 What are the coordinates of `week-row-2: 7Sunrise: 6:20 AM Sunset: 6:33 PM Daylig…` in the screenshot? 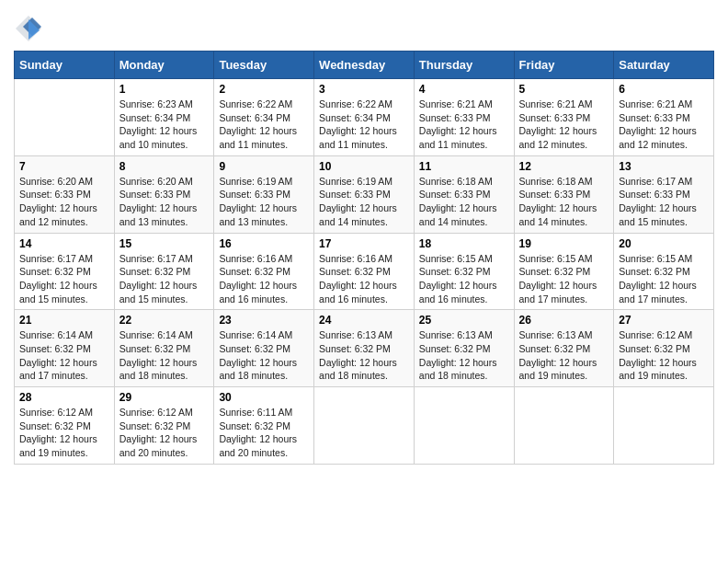 It's located at (364, 194).